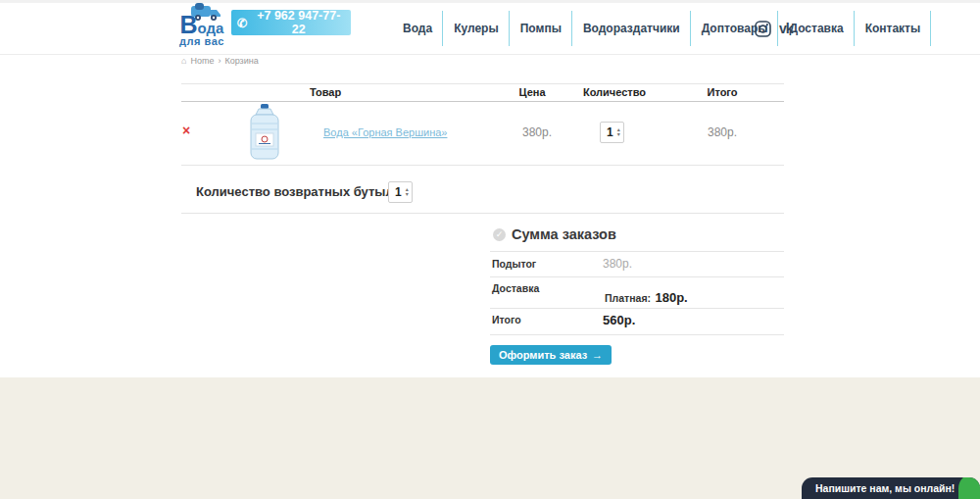 The height and width of the screenshot is (499, 980). I want to click on chat-message: Напишите нам, мы онлайн!, so click(885, 488).